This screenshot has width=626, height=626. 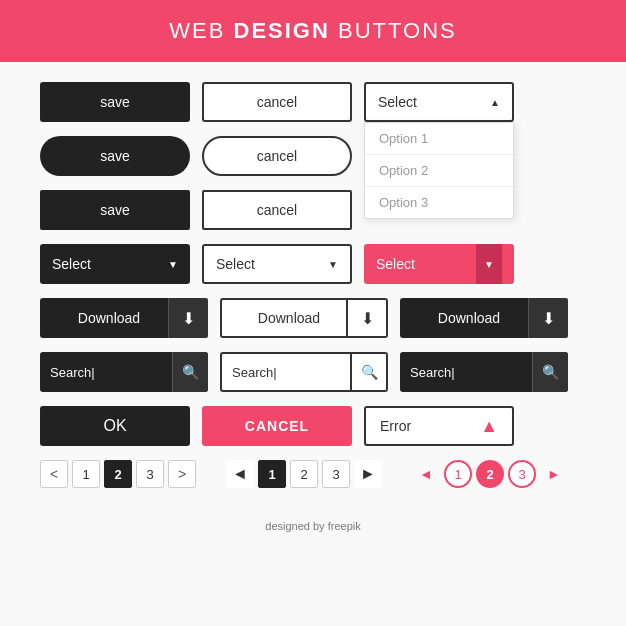 I want to click on page-header: WEB DESIGN BUTTONS, so click(x=313, y=31).